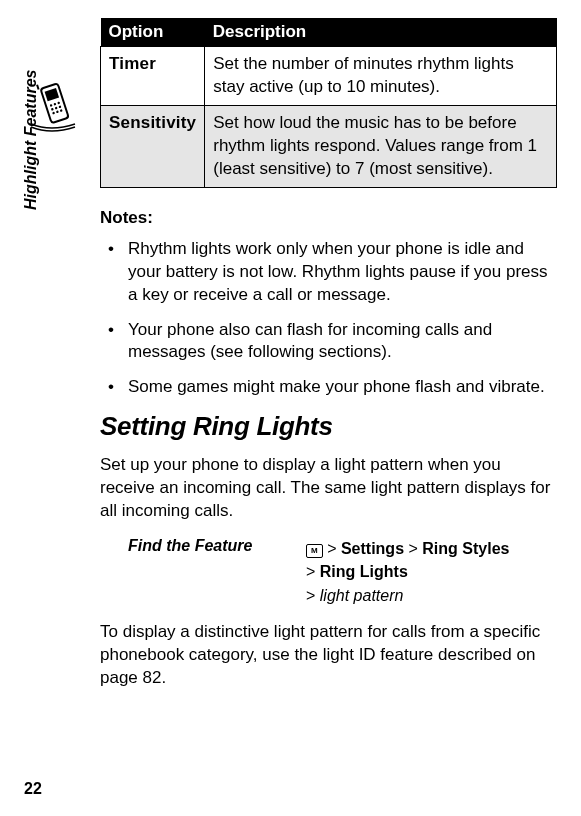 Image resolution: width=581 pixels, height=816 pixels. I want to click on find-feature-path: M > Settings > Ring Styles > Ring Lights…, so click(408, 572).